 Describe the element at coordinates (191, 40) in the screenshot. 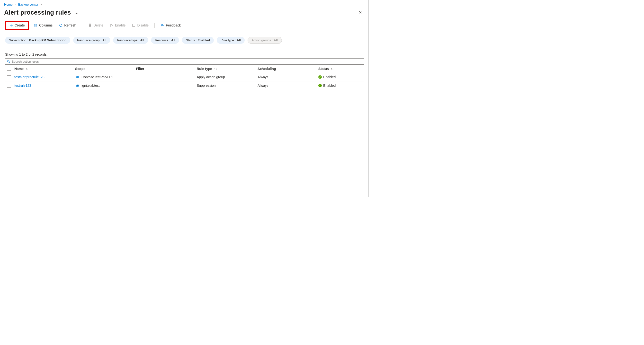

I see `filter-pill-label: Status :` at that location.